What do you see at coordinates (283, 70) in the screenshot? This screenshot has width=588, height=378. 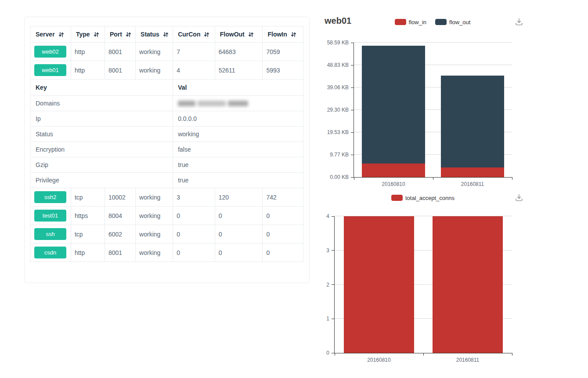 I see `flowin-cell: 5993` at bounding box center [283, 70].